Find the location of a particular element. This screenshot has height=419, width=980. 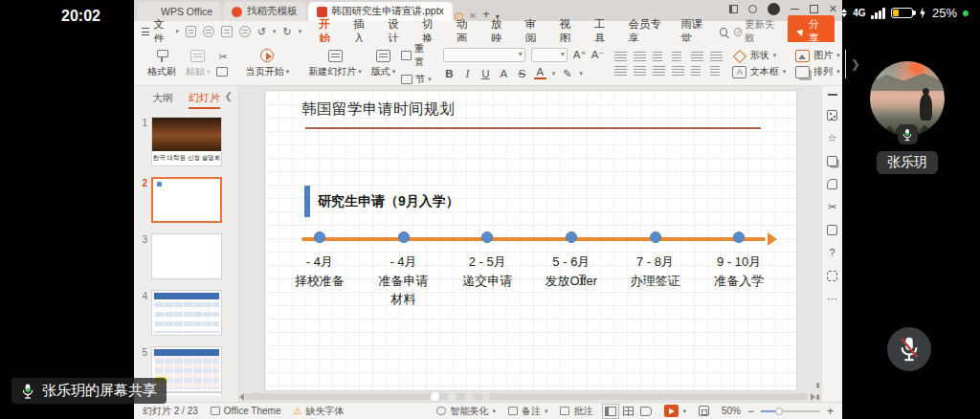

arrange-button: 排列▾ is located at coordinates (817, 72).